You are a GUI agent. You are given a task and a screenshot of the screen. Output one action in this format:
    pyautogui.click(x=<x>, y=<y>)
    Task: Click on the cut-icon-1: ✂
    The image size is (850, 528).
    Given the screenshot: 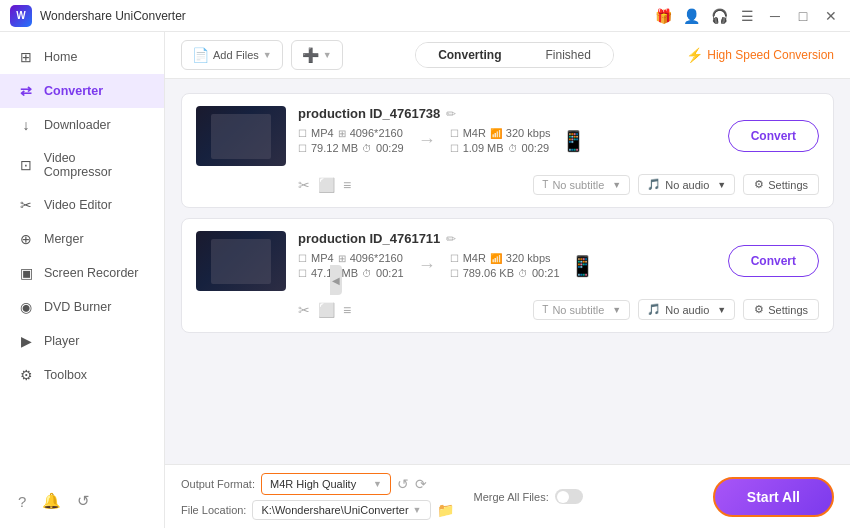 What is the action you would take?
    pyautogui.click(x=304, y=185)
    